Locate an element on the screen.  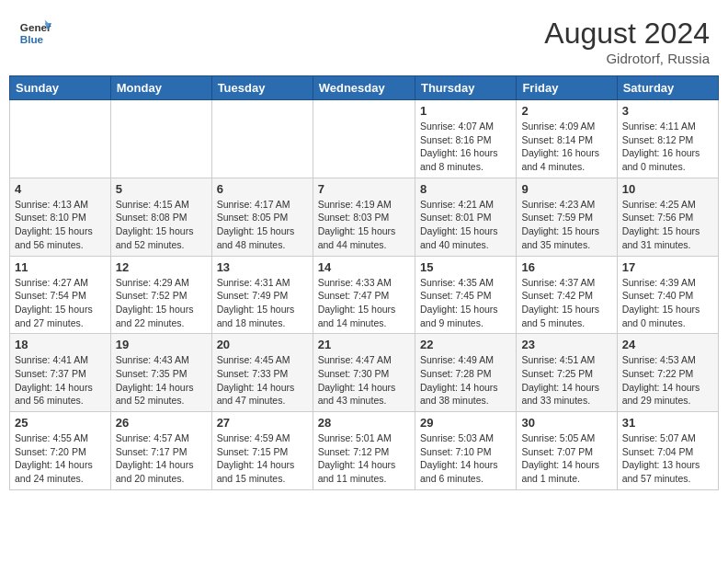
calendar-cell: 17Sunrise: 4:39 AMSunset: 7:40 PMDayligh… is located at coordinates (667, 294).